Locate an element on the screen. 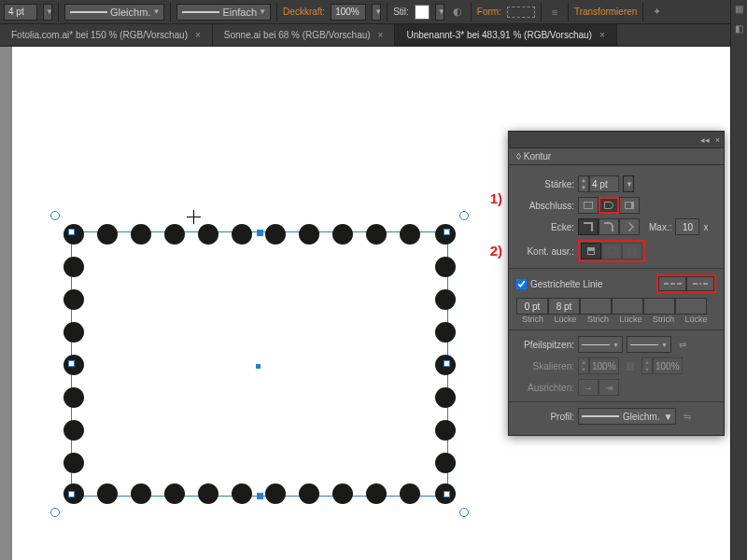 This screenshot has width=747, height=560. miter-field is located at coordinates (687, 227).